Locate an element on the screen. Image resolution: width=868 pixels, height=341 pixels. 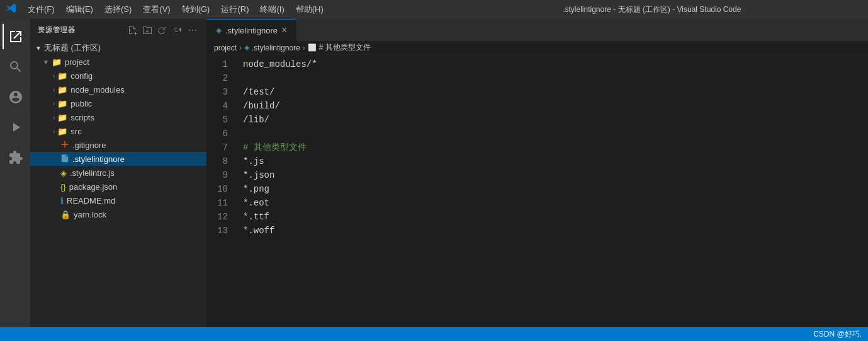
activity-explorer is located at coordinates (15, 37).